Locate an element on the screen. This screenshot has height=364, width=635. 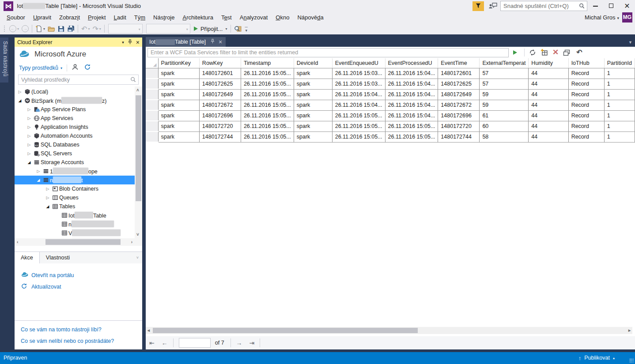
tree-vertical-scrollbar: ˄ ˅ is located at coordinates (139, 162).